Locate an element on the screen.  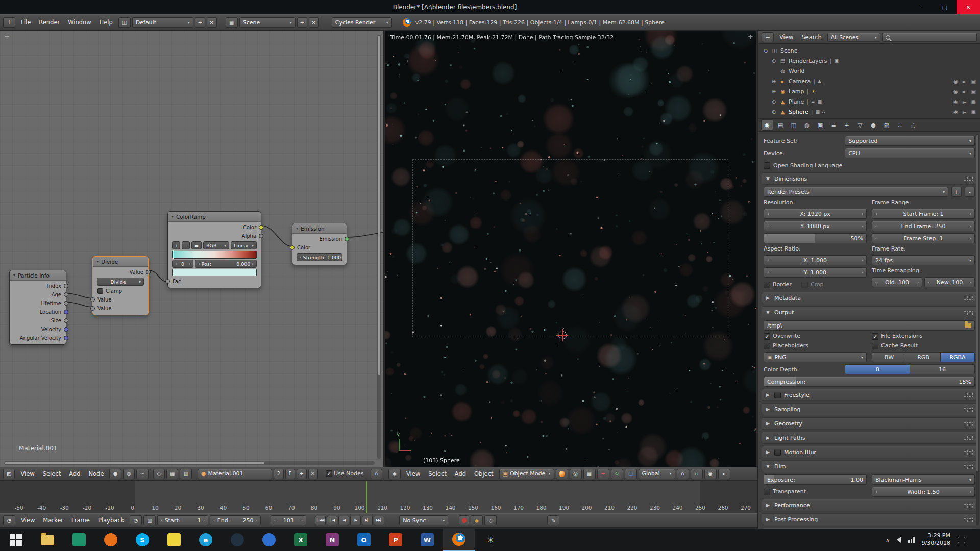
app-icon-blue is located at coordinates (269, 540).